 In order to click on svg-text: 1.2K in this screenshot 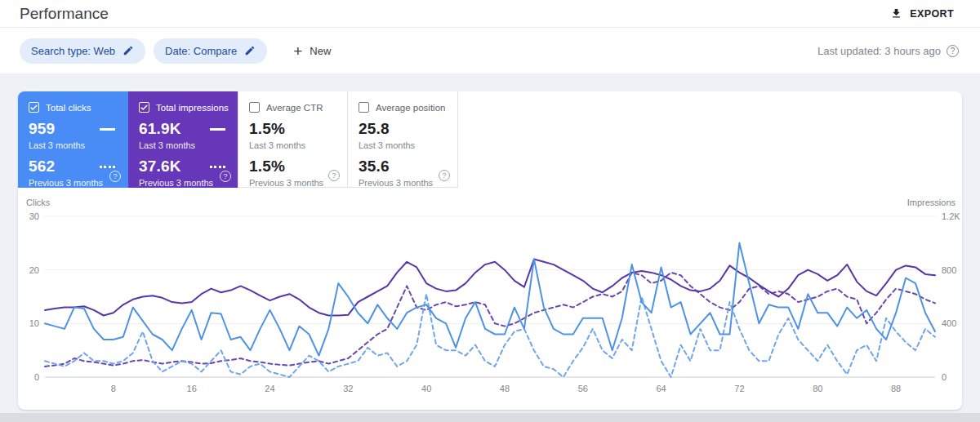, I will do `click(951, 216)`.